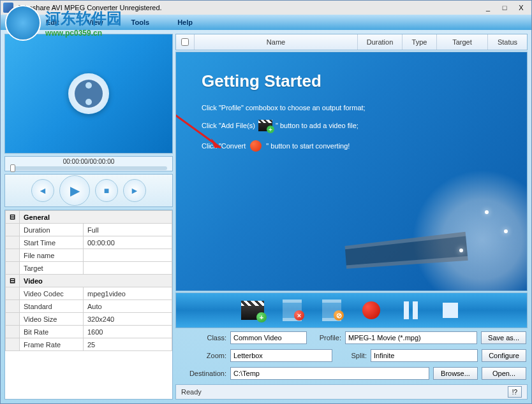 The image size is (532, 404). Describe the element at coordinates (462, 42) in the screenshot. I see `col-target: Target` at that location.